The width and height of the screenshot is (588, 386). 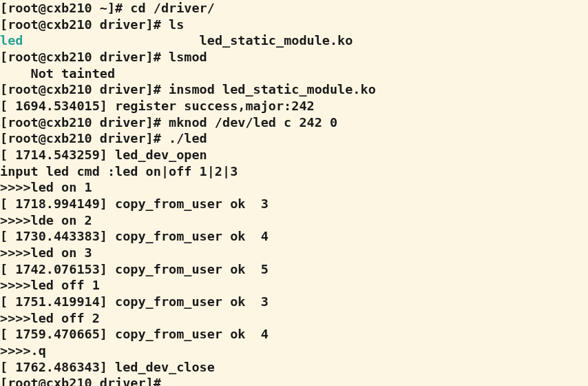 What do you see at coordinates (294, 187) in the screenshot?
I see `terminal-line: >>>>led on 1` at bounding box center [294, 187].